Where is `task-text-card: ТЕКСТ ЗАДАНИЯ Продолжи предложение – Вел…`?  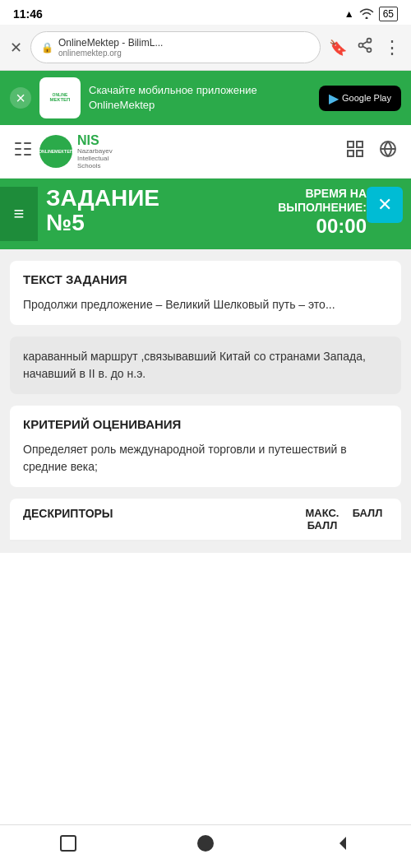
task-text-card: ТЕКСТ ЗАДАНИЯ Продолжи предложение – Вел… is located at coordinates (206, 293).